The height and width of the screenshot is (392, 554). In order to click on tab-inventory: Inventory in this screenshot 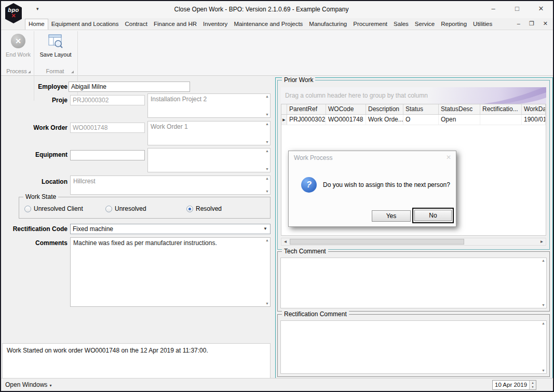, I will do `click(215, 24)`.